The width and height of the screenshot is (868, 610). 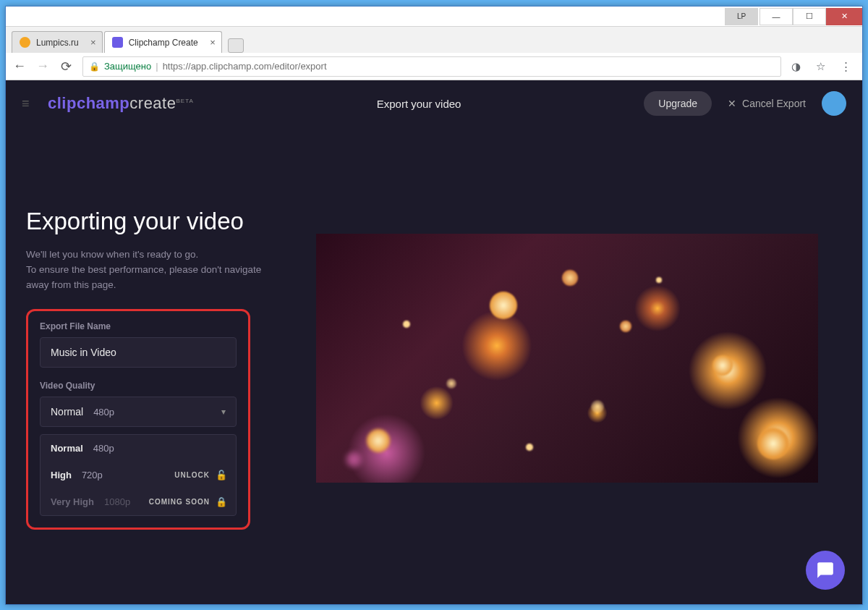 What do you see at coordinates (844, 17) in the screenshot?
I see `window-close-button: ✕` at bounding box center [844, 17].